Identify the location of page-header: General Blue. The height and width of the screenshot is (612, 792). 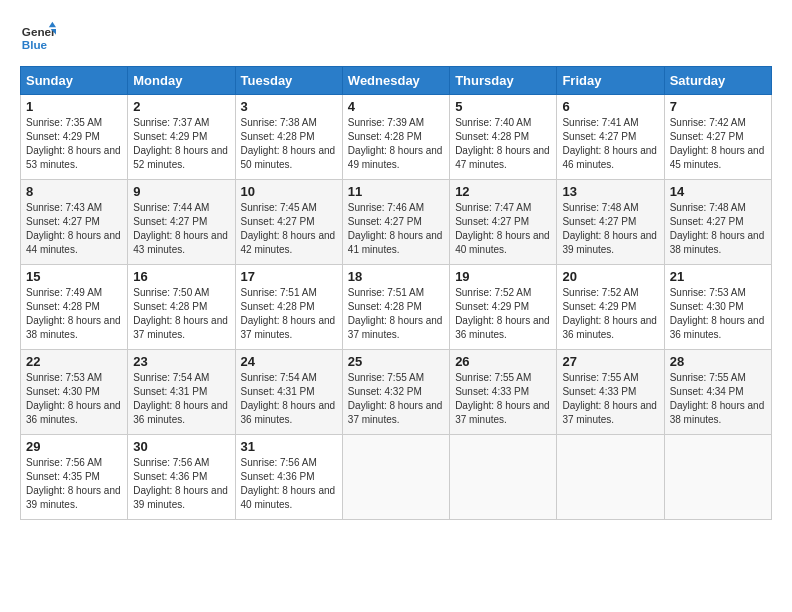
(396, 38).